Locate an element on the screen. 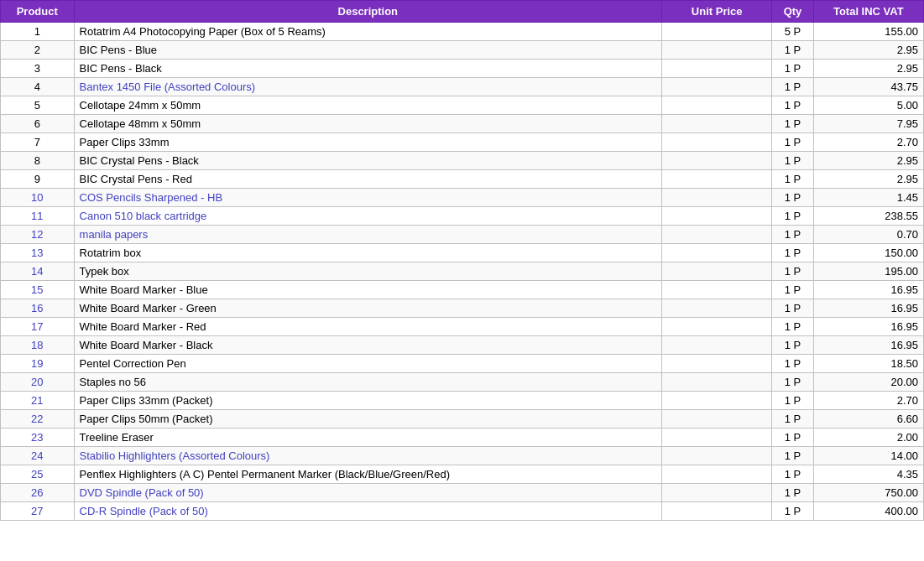 The height and width of the screenshot is (561, 924). cell-product-num: 4 is located at coordinates (38, 87).